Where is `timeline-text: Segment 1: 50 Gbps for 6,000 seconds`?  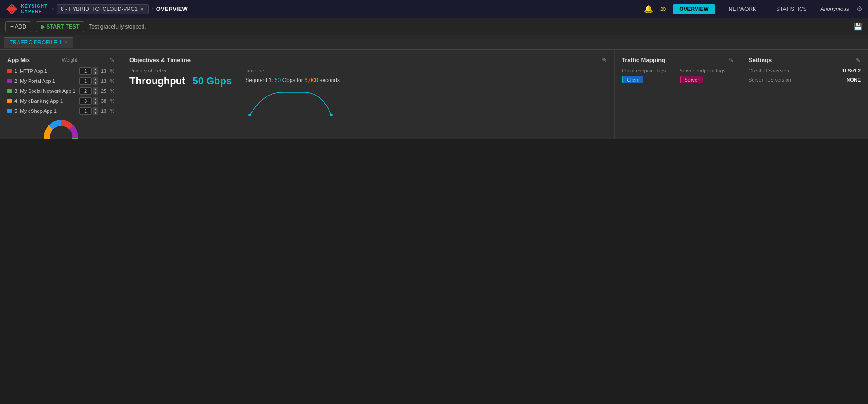
timeline-text: Segment 1: 50 Gbps for 6,000 seconds is located at coordinates (426, 80).